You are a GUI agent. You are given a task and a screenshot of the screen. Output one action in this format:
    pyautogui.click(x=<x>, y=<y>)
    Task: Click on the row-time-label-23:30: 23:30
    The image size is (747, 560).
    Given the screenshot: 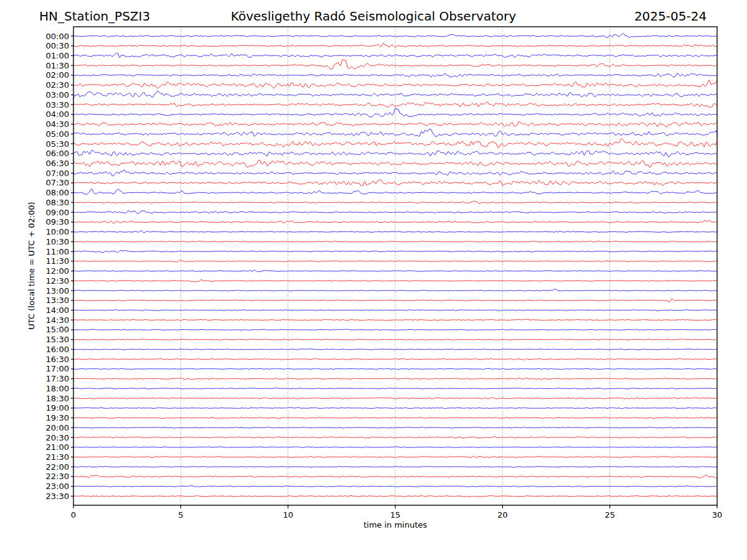 What is the action you would take?
    pyautogui.click(x=57, y=497)
    